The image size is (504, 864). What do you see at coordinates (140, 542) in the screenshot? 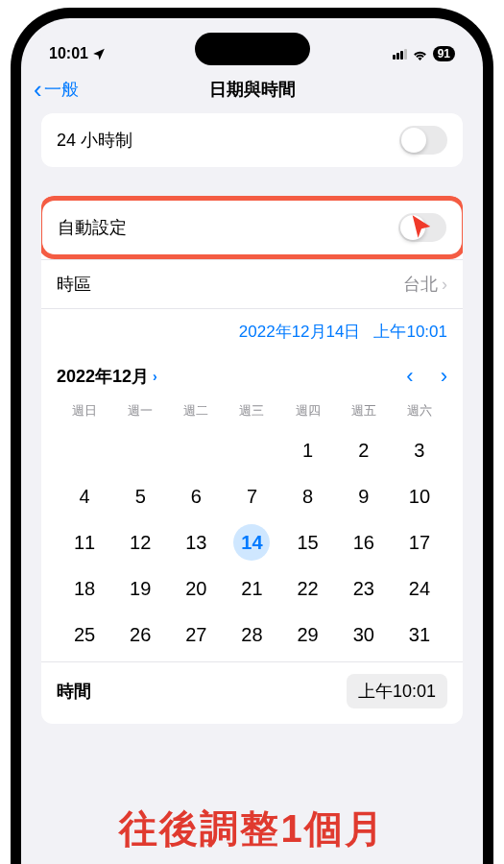
I see `calendar-day: 12` at bounding box center [140, 542].